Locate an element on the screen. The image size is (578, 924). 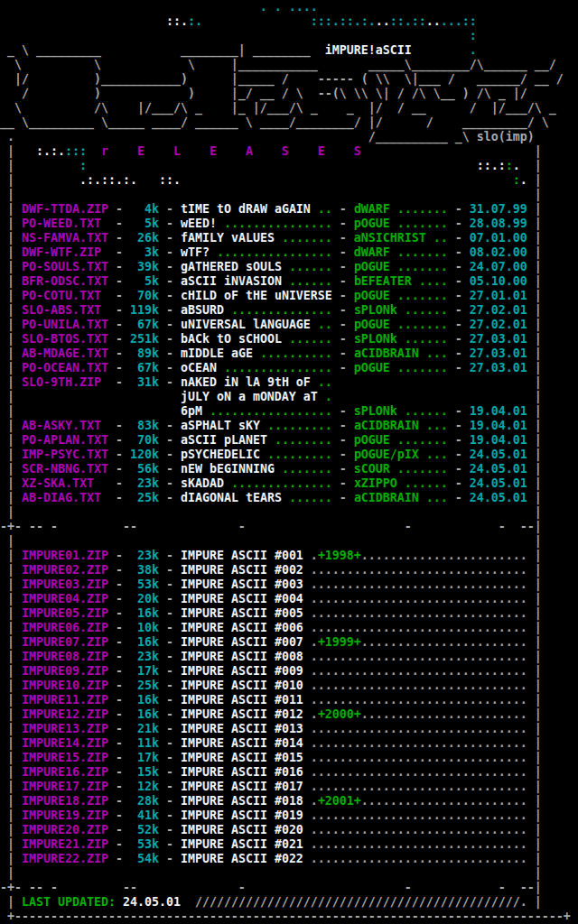
art-row: | : ::.::. | is located at coordinates (289, 166).